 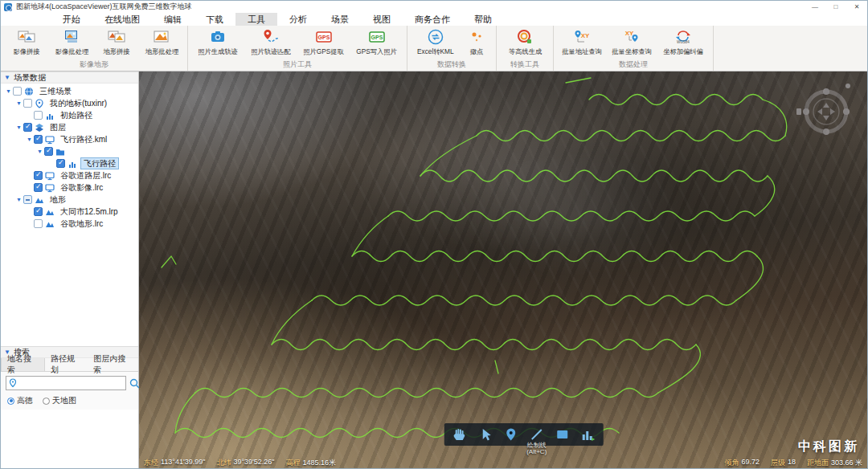 What do you see at coordinates (460, 434) in the screenshot?
I see `pan-tool-icon` at bounding box center [460, 434].